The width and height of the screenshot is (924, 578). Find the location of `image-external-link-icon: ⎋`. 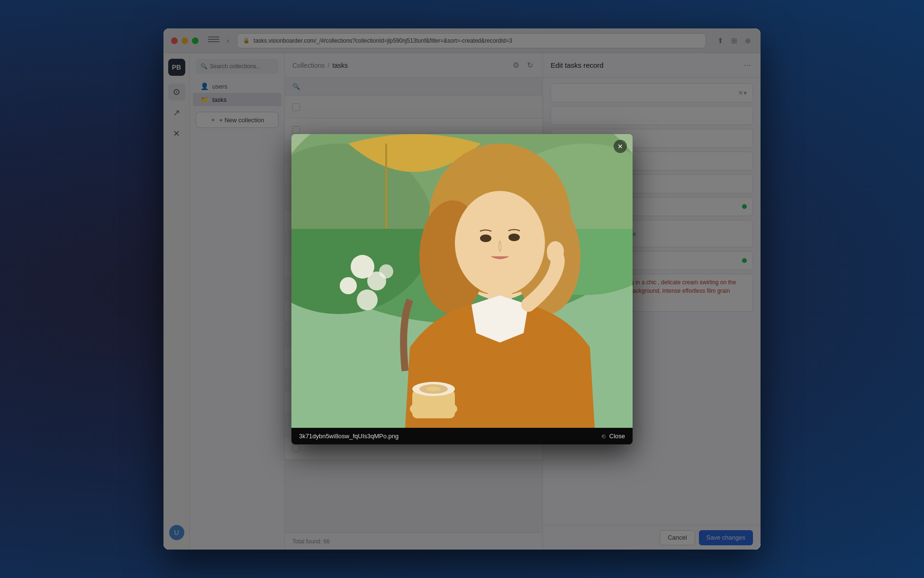

image-external-link-icon: ⎋ is located at coordinates (604, 436).